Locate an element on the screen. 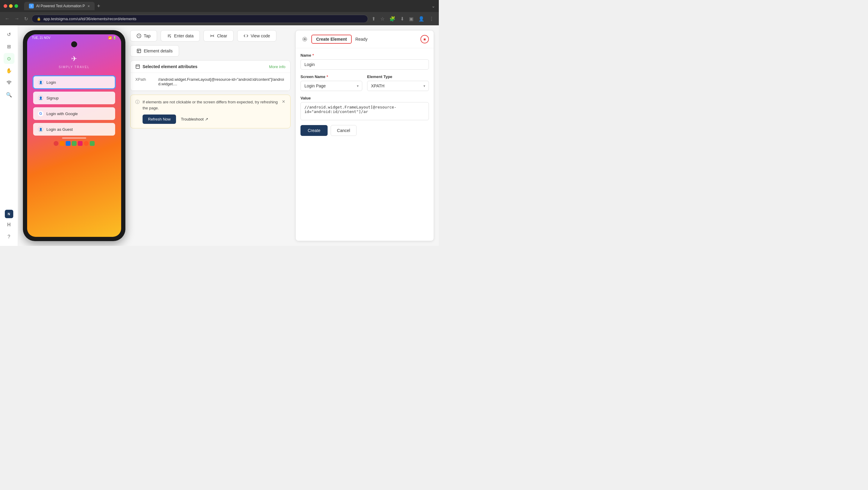 This screenshot has width=868, height=490. sidebar-search-icon: 🔍 is located at coordinates (9, 95).